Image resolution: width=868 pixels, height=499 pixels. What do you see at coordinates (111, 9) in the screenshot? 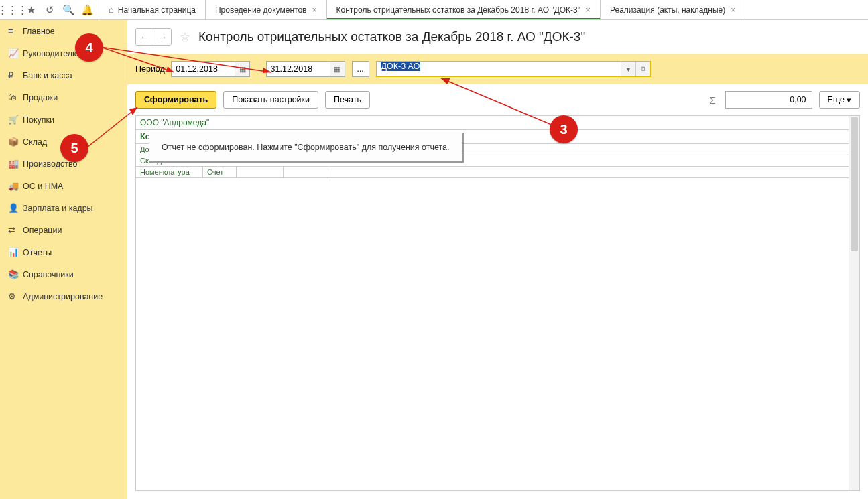
I see `home-icon: ⌂` at bounding box center [111, 9].